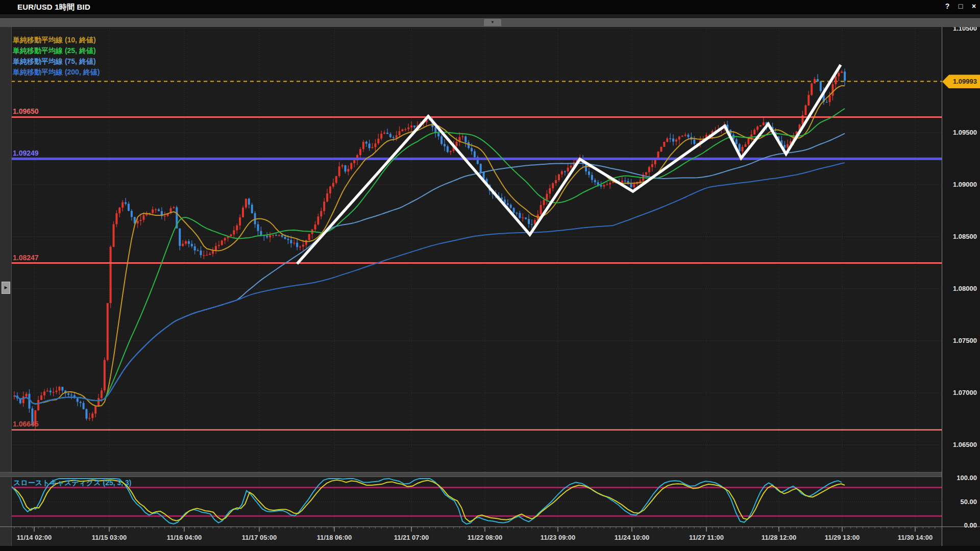  Describe the element at coordinates (493, 22) in the screenshot. I see `collapse-panel-button: ▼` at that location.